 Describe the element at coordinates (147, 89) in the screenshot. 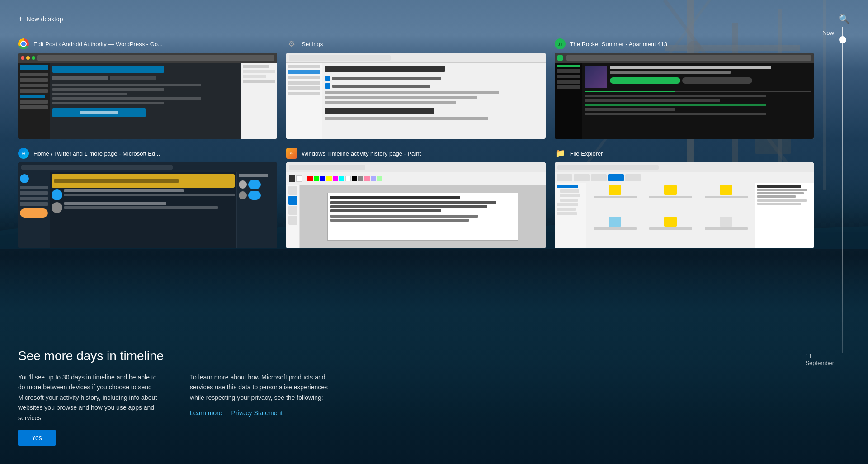

I see `window-item-wordpress: Edit Post ‹ Android Authority — WordPres…` at that location.